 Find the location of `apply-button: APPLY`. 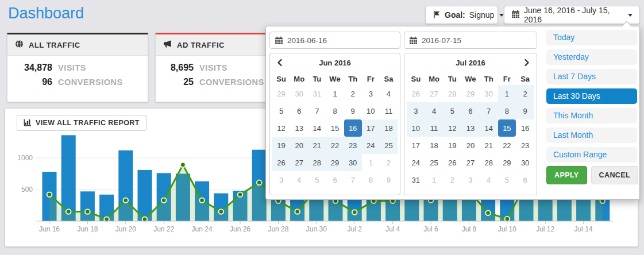

apply-button: APPLY is located at coordinates (566, 175).